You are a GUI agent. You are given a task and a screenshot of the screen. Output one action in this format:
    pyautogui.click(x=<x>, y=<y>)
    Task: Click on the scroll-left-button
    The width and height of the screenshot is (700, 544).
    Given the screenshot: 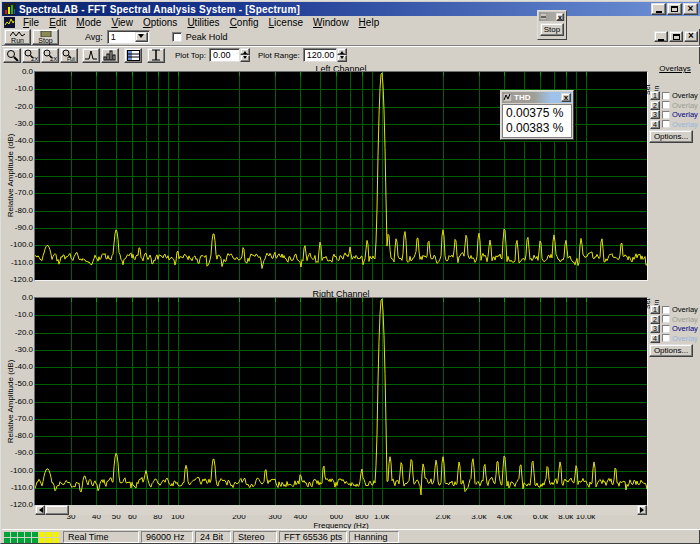 What is the action you would take?
    pyautogui.click(x=40, y=510)
    